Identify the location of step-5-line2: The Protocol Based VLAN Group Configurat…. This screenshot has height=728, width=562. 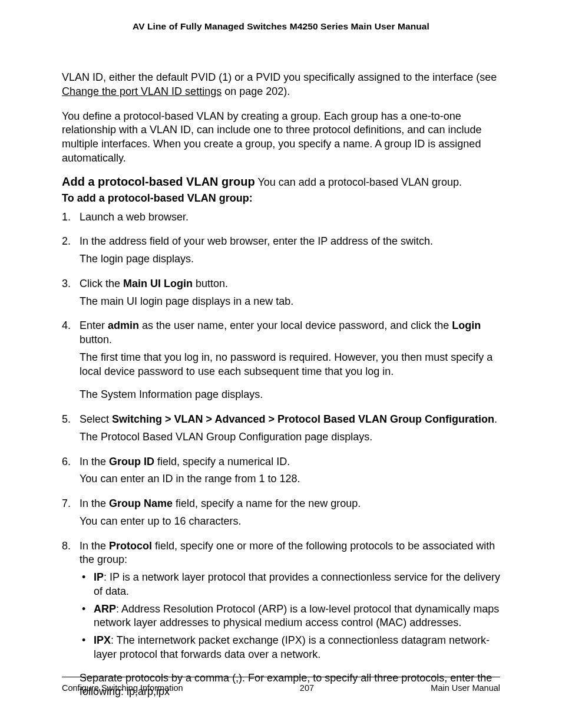
(290, 437).